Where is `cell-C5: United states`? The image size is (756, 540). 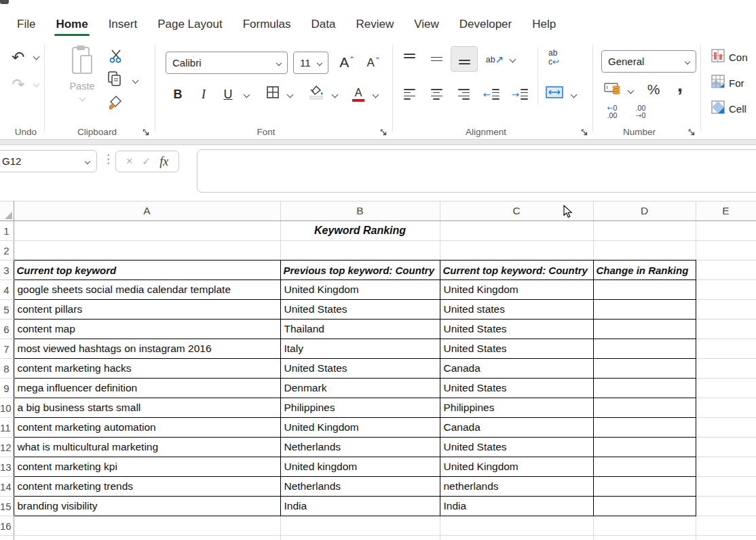 cell-C5: United states is located at coordinates (516, 309).